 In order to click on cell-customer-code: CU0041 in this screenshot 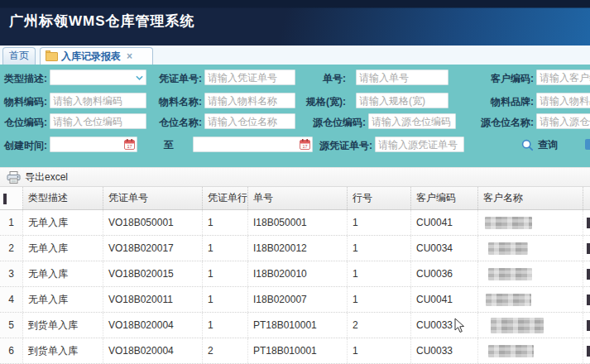, I will do `click(445, 223)`.